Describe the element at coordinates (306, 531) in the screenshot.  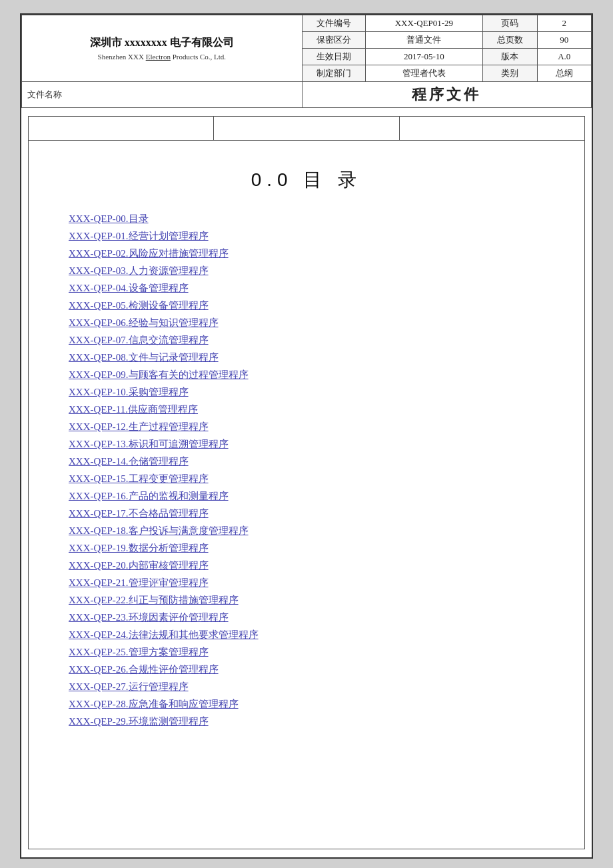
I see `list-item: XXX-QEP-18.客户投诉与满意度管理程序` at that location.